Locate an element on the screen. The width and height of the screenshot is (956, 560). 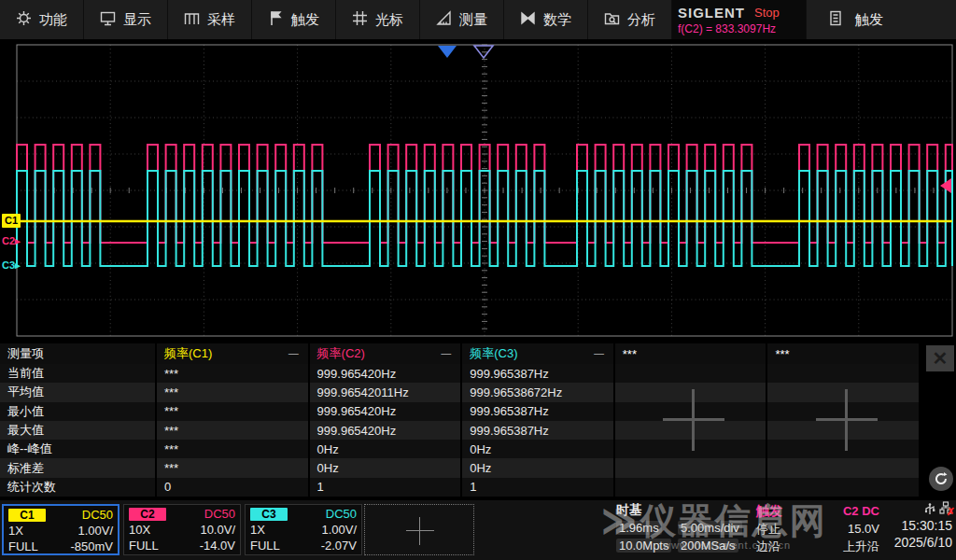
menu-item-label: 显示 is located at coordinates (137, 21).